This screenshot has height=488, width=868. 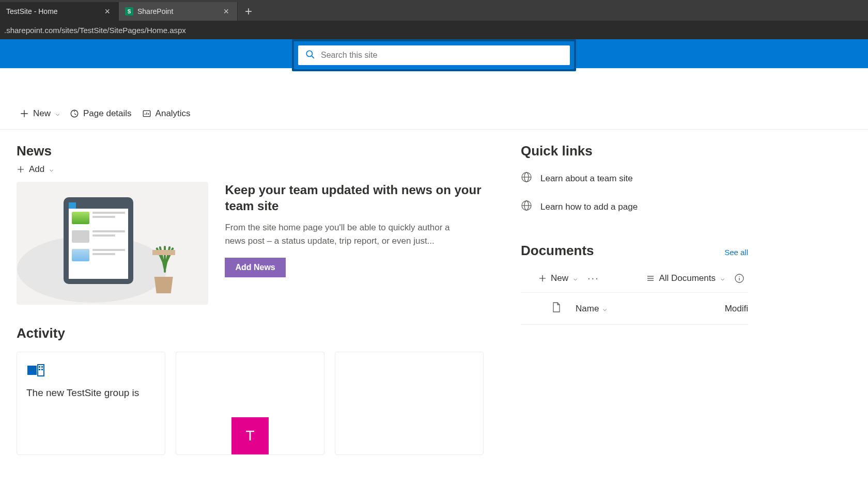 What do you see at coordinates (434, 55) in the screenshot?
I see `search-highlight-frame` at bounding box center [434, 55].